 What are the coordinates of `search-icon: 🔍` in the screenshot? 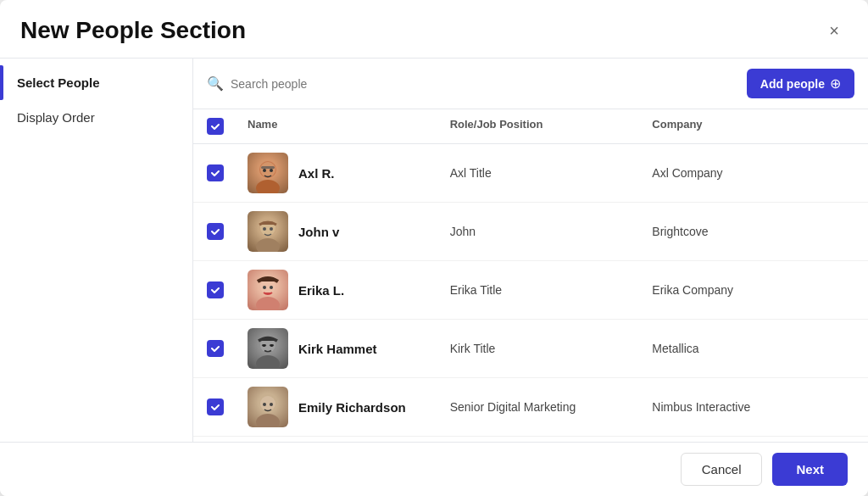 It's located at (215, 83).